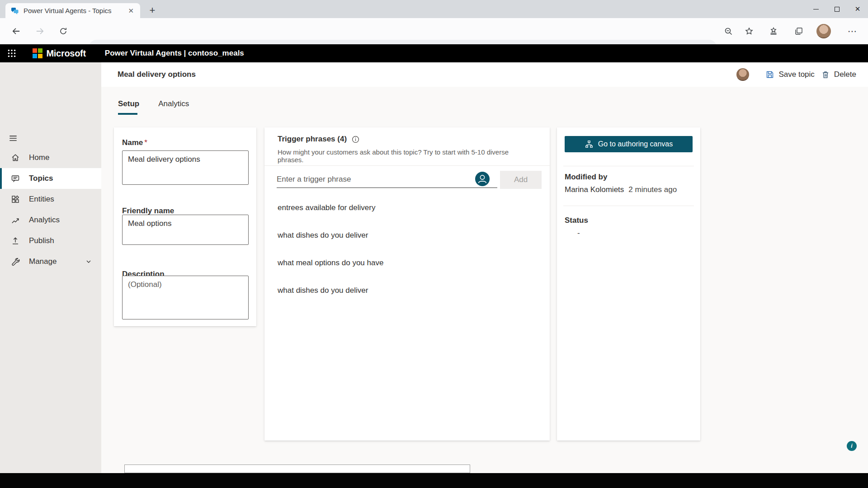 The width and height of the screenshot is (868, 488). What do you see at coordinates (743, 75) in the screenshot?
I see `collaborator-avatar` at bounding box center [743, 75].